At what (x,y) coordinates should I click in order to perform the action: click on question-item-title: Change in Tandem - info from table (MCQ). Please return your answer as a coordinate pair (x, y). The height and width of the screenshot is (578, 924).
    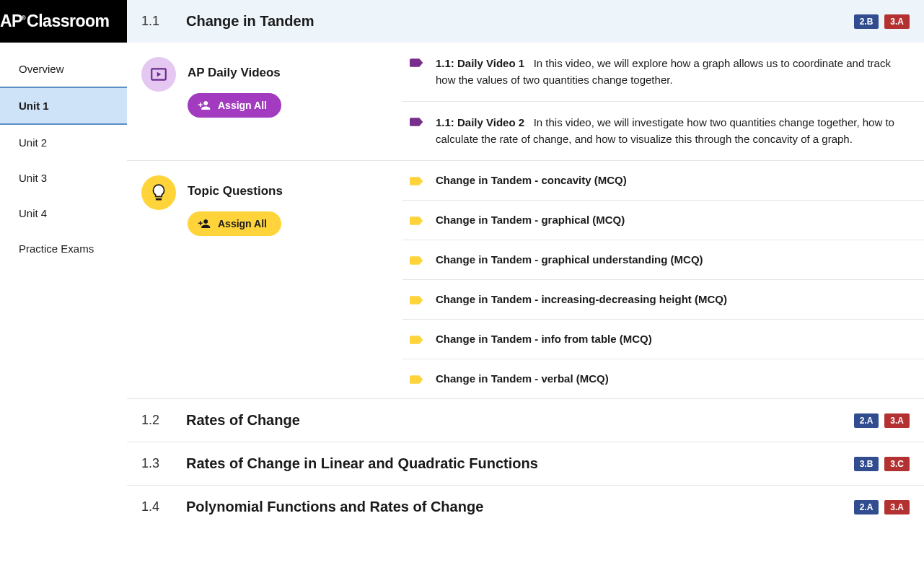
    Looking at the image, I should click on (544, 339).